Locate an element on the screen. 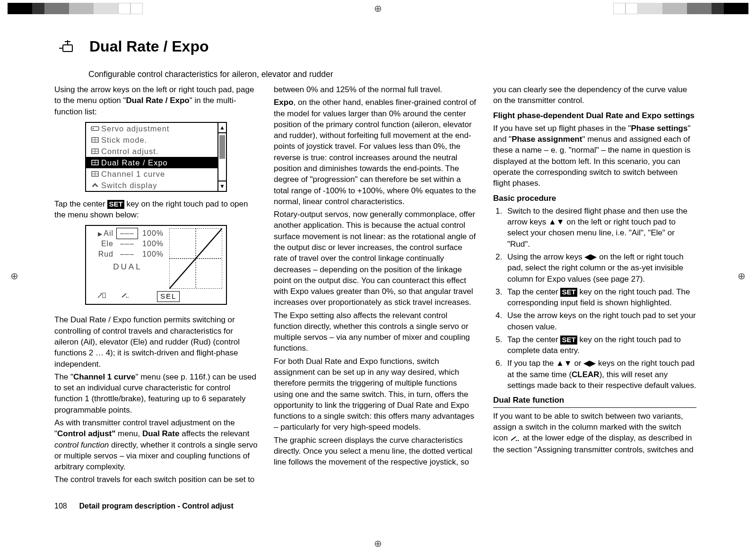 The width and height of the screenshot is (756, 552). menu-list-figure: Servo adjustment Stick mode. Control adj… is located at coordinates (156, 157).